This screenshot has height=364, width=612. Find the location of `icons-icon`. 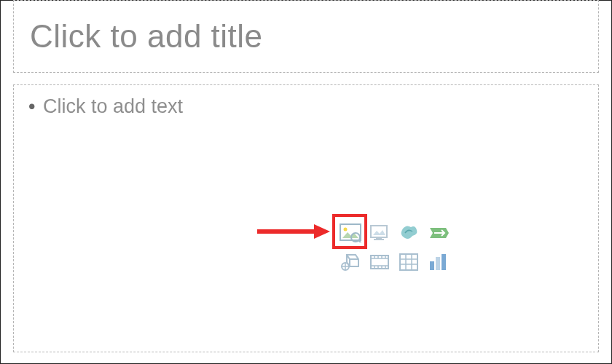

icons-icon is located at coordinates (409, 233).